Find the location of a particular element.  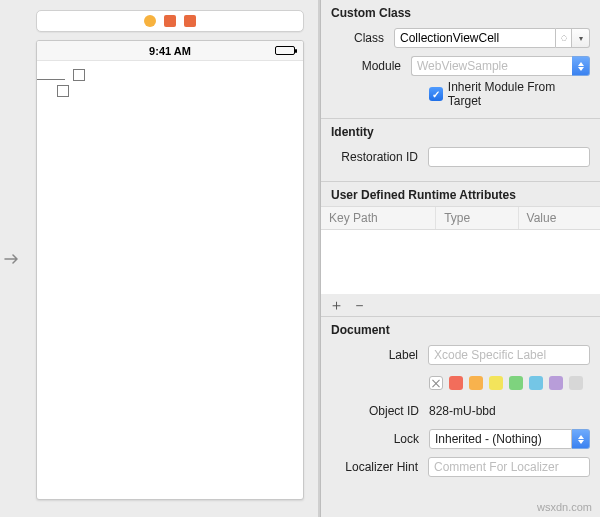

module-label: Module is located at coordinates (366, 66).